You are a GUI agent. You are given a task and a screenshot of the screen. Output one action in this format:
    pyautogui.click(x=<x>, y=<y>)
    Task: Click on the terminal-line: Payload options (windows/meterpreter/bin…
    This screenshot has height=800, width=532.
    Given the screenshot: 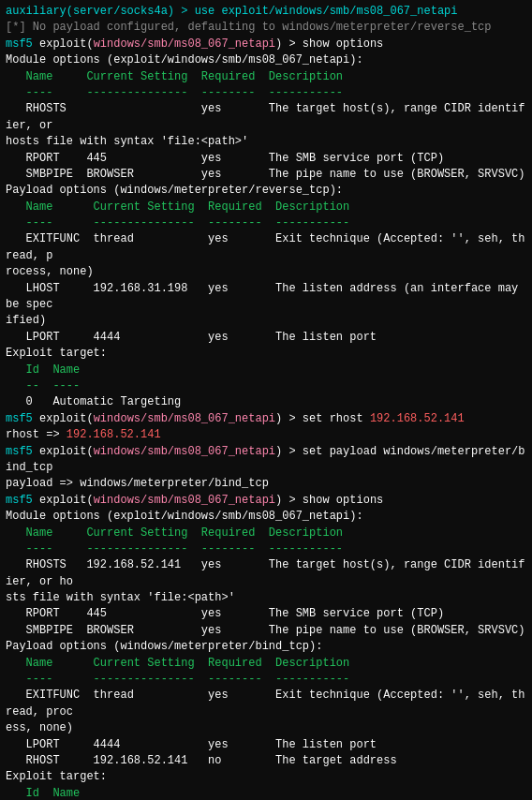 What is the action you would take?
    pyautogui.click(x=266, y=646)
    